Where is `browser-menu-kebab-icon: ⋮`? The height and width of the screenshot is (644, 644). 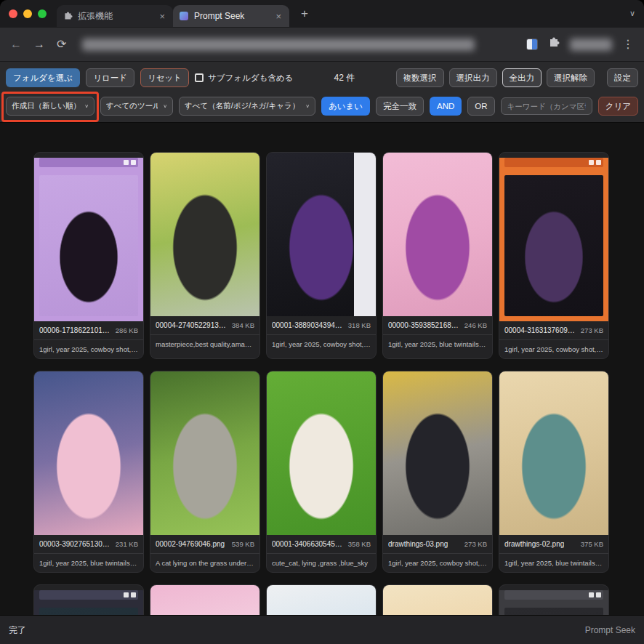 browser-menu-kebab-icon: ⋮ is located at coordinates (628, 44).